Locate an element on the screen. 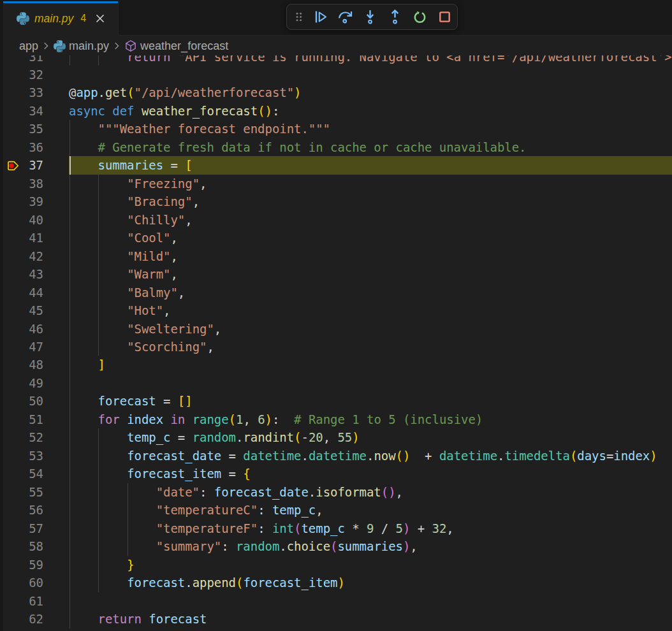  code-line-text: forecast = [] is located at coordinates (370, 401).